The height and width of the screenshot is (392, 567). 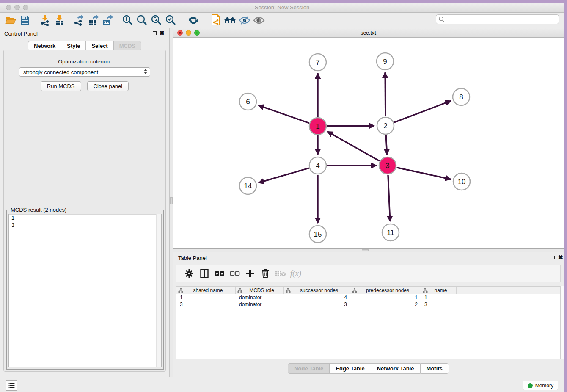 I want to click on open-session-icon, so click(x=11, y=20).